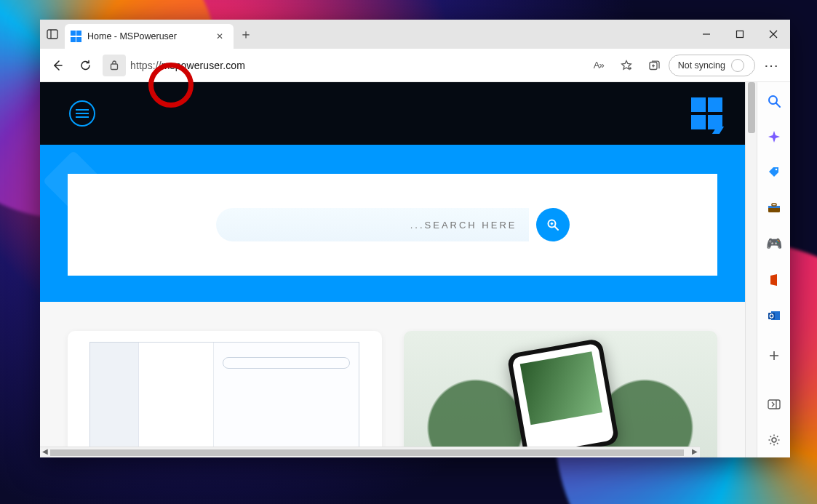 The height and width of the screenshot is (504, 817). I want to click on office-icon, so click(774, 280).